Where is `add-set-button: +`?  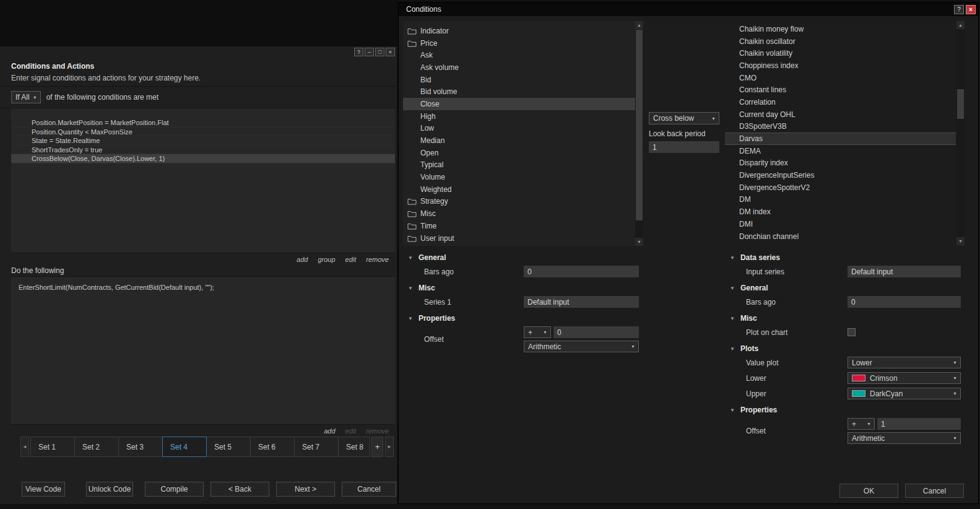 add-set-button: + is located at coordinates (378, 447).